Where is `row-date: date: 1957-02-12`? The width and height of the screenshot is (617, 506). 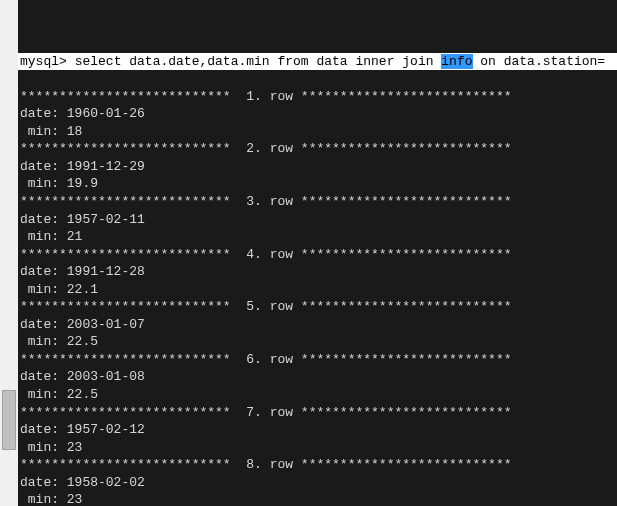
row-date: date: 1957-02-12 is located at coordinates (318, 430).